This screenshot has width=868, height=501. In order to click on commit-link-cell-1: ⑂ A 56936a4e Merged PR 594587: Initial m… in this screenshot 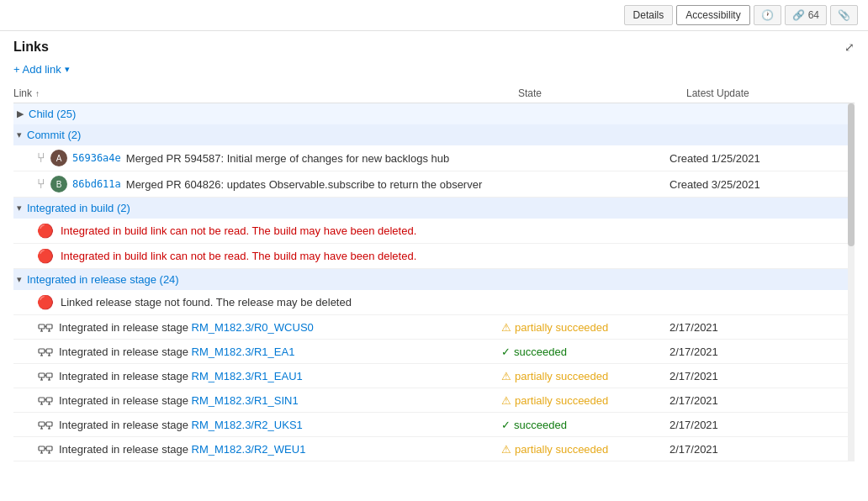, I will do `click(269, 158)`.